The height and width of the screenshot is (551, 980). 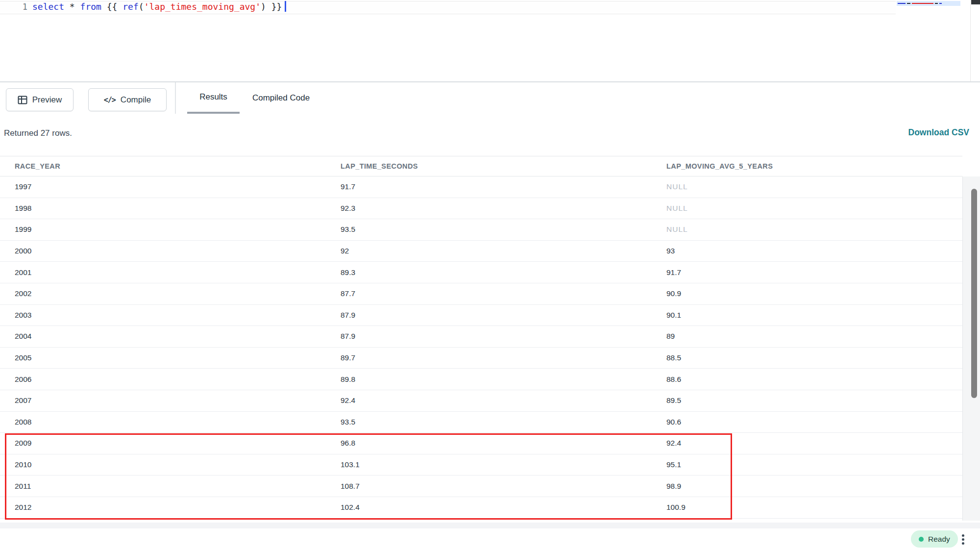 What do you see at coordinates (177, 273) in the screenshot?
I see `cell-race-year: 2001` at bounding box center [177, 273].